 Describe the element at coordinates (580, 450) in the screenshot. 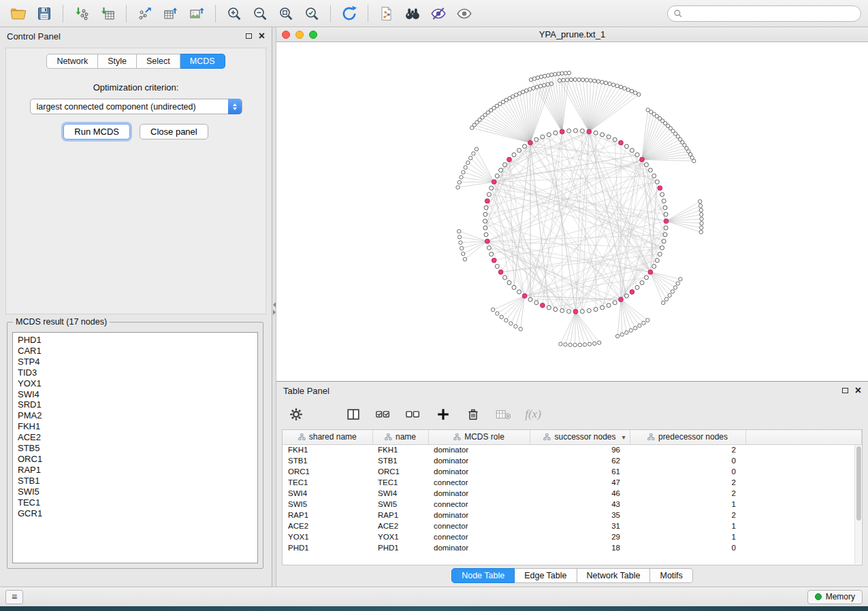

I see `cell-successor: 96` at that location.